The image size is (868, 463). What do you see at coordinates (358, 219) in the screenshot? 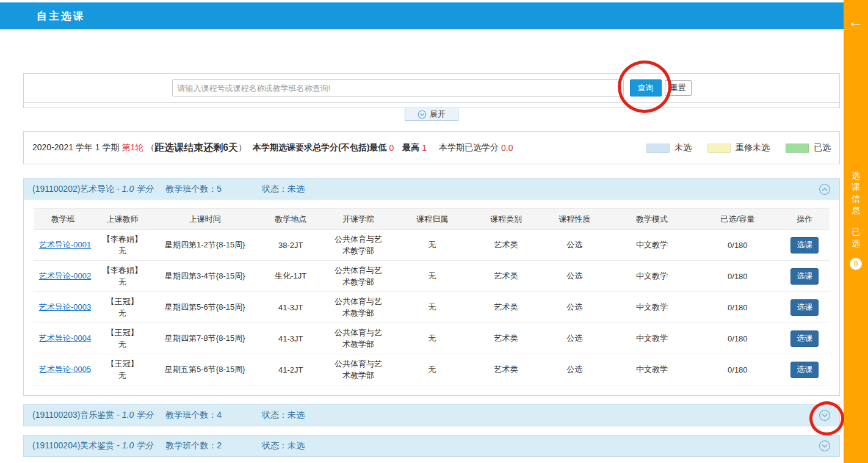
I see `column-header: 开课学院` at bounding box center [358, 219].